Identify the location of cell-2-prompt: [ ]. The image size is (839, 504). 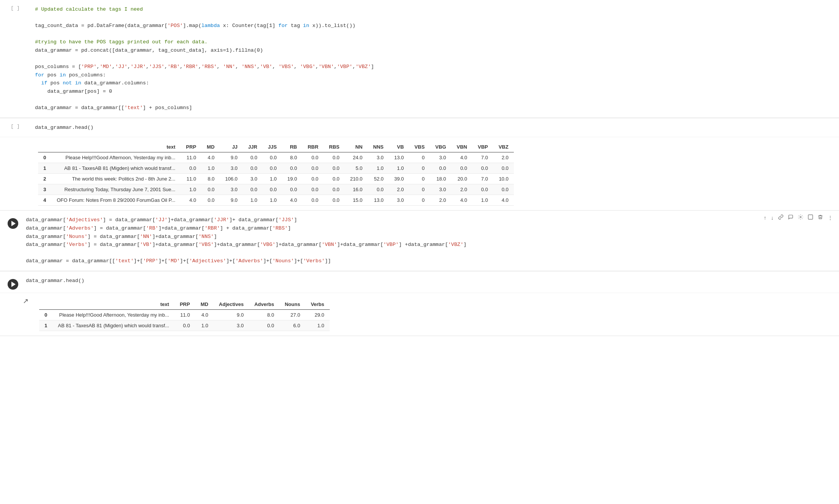
(15, 126).